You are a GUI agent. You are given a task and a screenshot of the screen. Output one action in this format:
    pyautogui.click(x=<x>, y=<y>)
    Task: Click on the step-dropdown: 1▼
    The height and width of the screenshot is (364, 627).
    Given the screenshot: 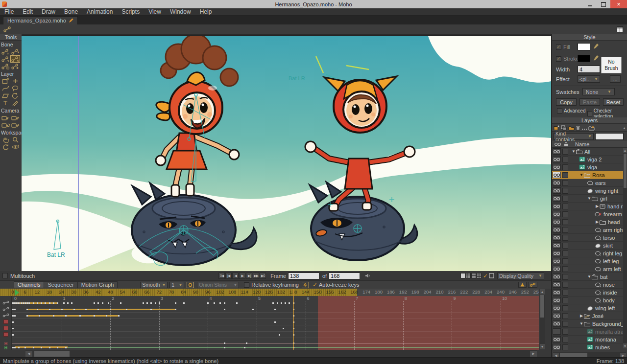 What is the action you would take?
    pyautogui.click(x=177, y=285)
    